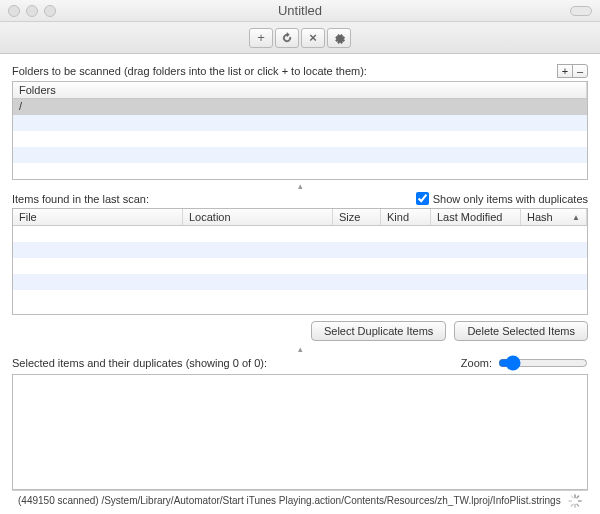 This screenshot has height=514, width=600. I want to click on show-dupes-label: Show only items with duplicates, so click(510, 199).